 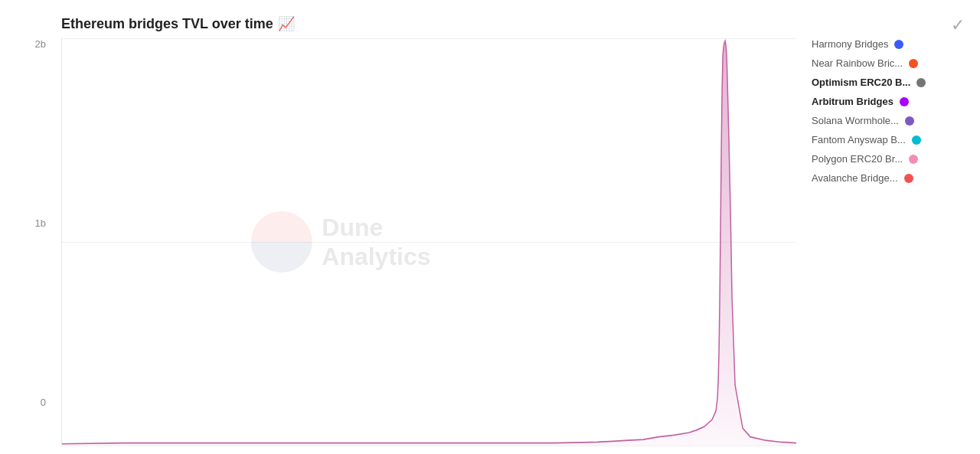 What do you see at coordinates (167, 24) in the screenshot?
I see `title-text: Ethereum bridges TVL over time` at bounding box center [167, 24].